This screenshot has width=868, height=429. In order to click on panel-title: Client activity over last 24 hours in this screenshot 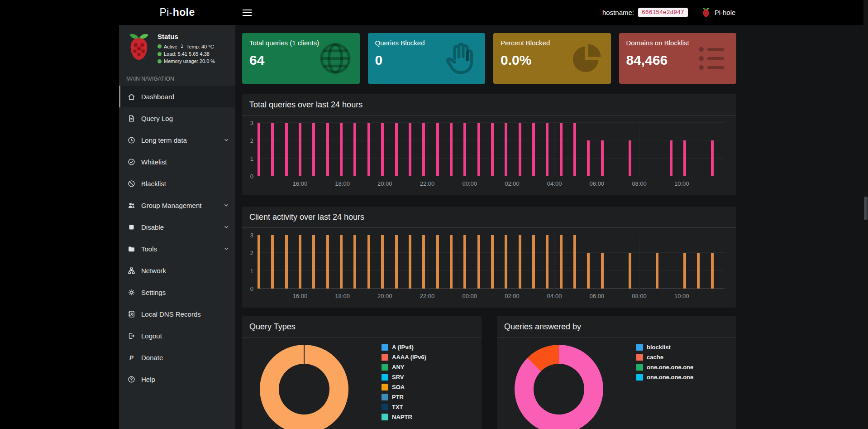, I will do `click(489, 217)`.